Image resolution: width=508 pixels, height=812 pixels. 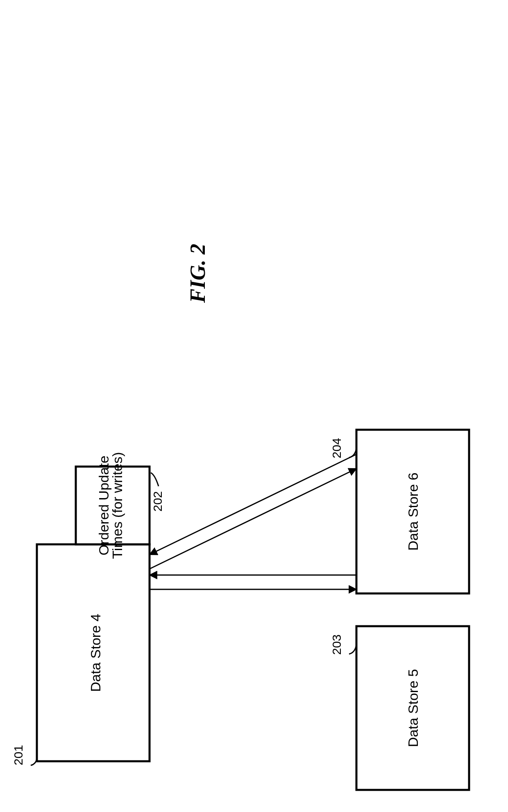 What do you see at coordinates (18, 755) in the screenshot?
I see `ref-201-label: 201` at bounding box center [18, 755].